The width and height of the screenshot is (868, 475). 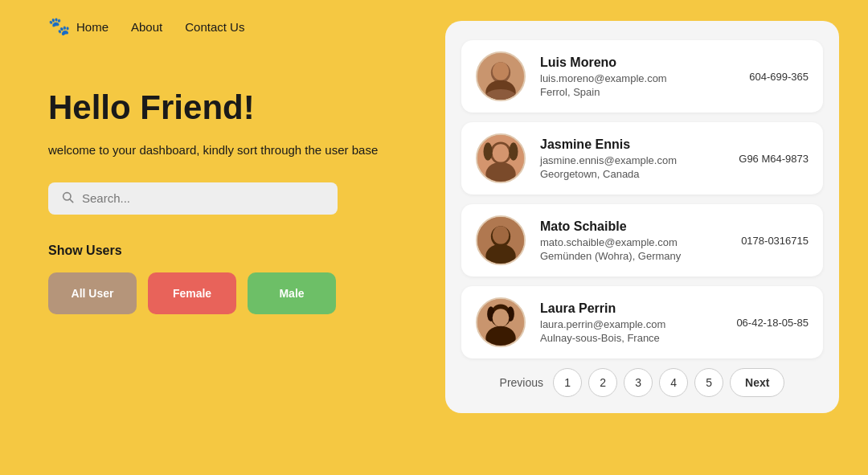 I want to click on nav-home: 🐾 Home, so click(x=79, y=27).